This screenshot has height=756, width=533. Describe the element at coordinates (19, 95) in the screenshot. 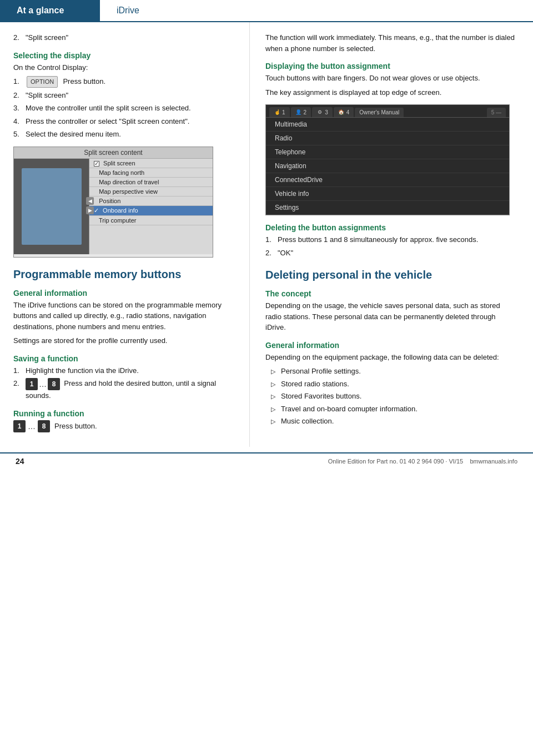

I see `step-2-num: 2.` at that location.